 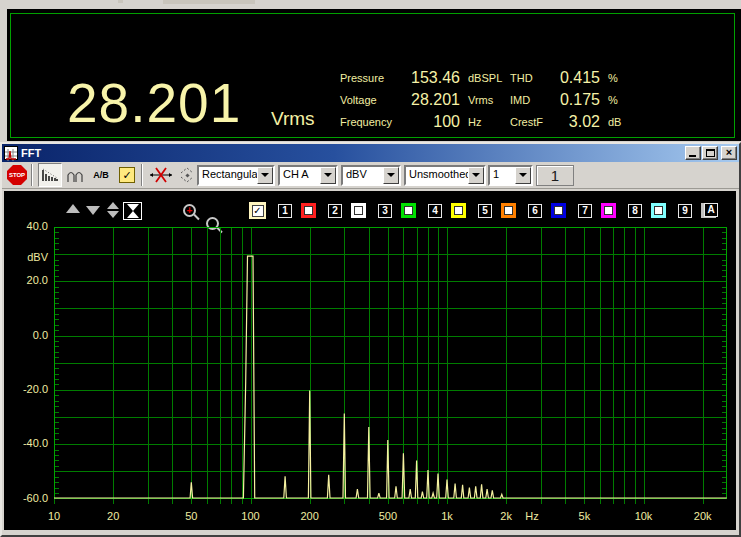 What do you see at coordinates (558, 210) in the screenshot?
I see `overlay-6-checkbox` at bounding box center [558, 210].